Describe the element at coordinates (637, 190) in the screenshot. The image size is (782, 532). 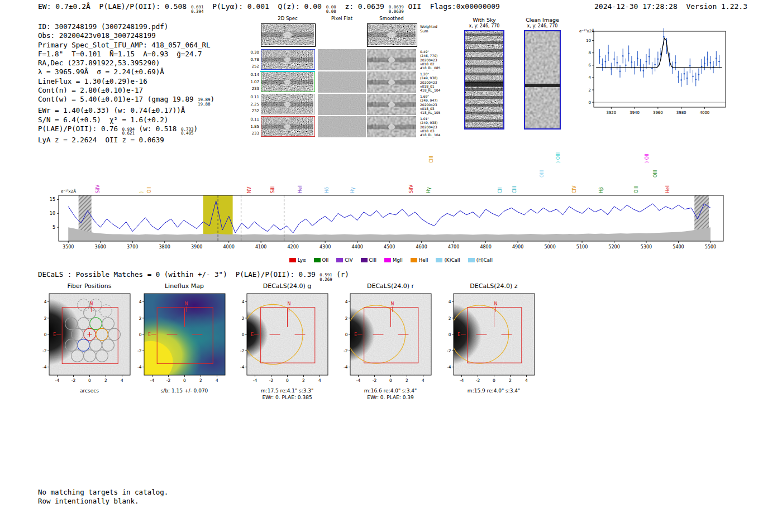
I see `line-label: OIII` at that location.